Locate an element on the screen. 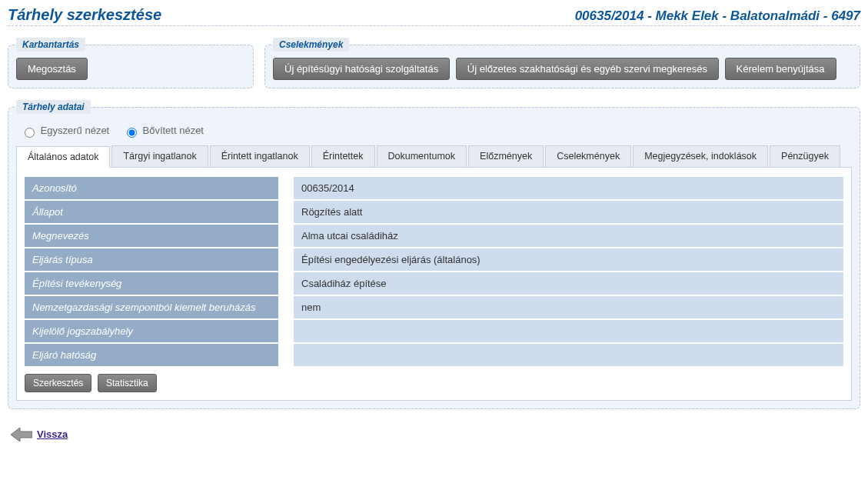  tab-altalanos: Általános adatok is located at coordinates (63, 157).